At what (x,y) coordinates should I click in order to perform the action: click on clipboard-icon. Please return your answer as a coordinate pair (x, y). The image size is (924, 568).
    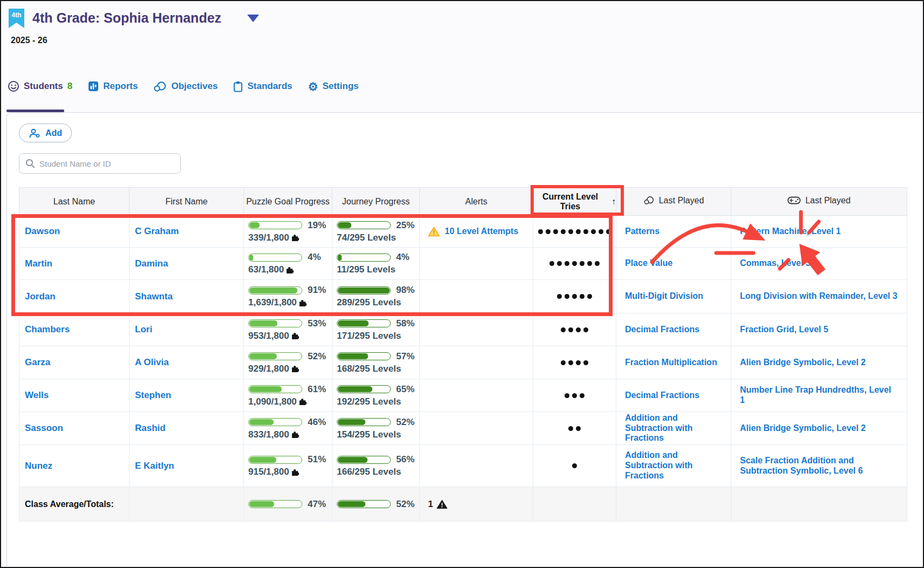
    Looking at the image, I should click on (238, 86).